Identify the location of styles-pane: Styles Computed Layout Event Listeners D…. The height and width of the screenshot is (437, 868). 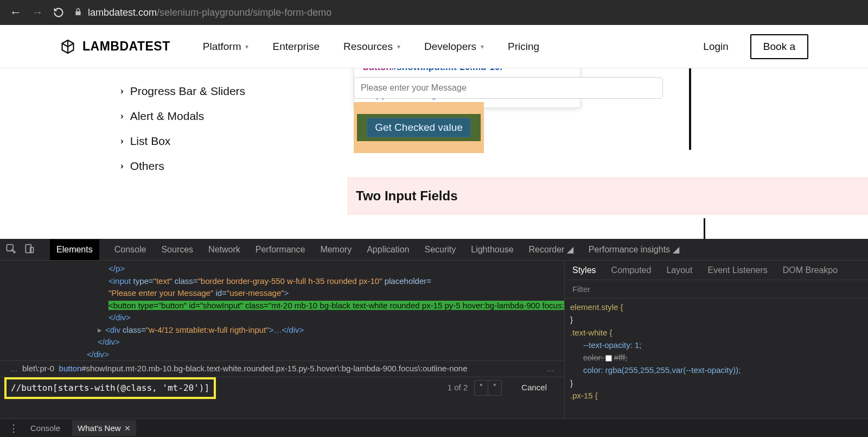
(716, 340).